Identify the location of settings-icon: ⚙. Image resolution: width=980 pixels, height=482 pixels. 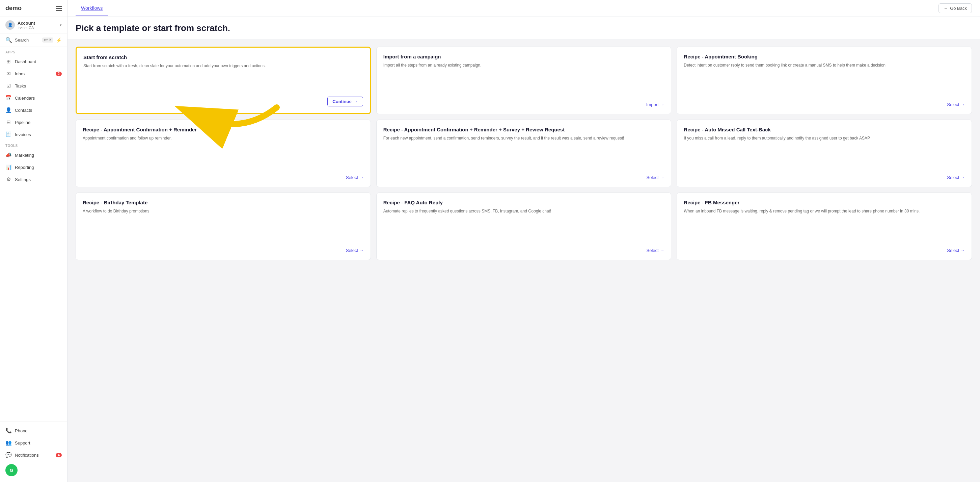
(8, 179).